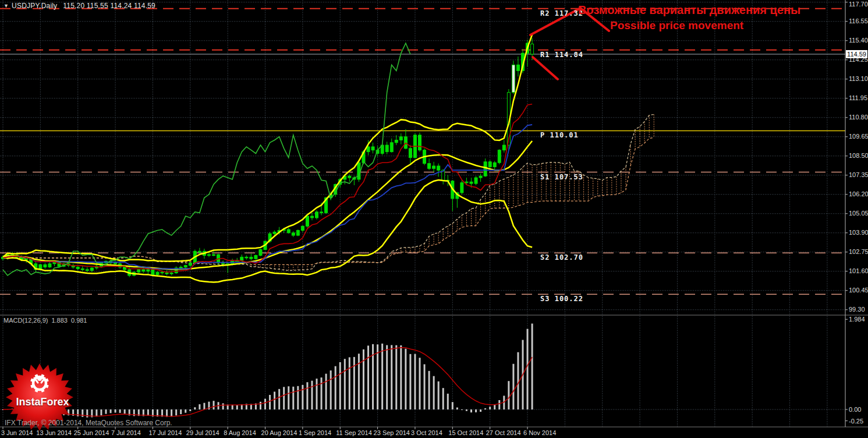 This screenshot has height=438, width=868. What do you see at coordinates (34, 6) in the screenshot?
I see `symbol-timeframe-label: USDJPY,Daily` at bounding box center [34, 6].